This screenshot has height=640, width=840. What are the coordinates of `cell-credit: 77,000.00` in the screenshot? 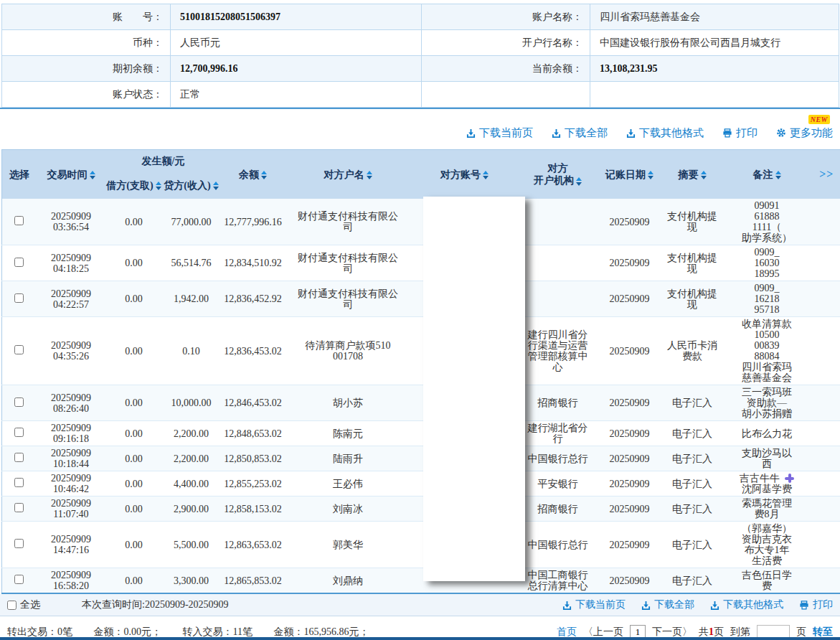 It's located at (192, 222).